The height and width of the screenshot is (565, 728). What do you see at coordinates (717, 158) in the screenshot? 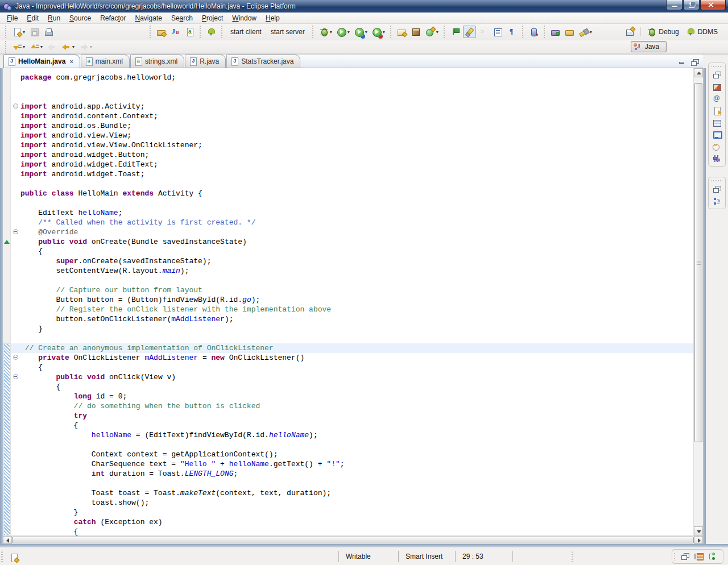
I see `filters-view-button` at bounding box center [717, 158].